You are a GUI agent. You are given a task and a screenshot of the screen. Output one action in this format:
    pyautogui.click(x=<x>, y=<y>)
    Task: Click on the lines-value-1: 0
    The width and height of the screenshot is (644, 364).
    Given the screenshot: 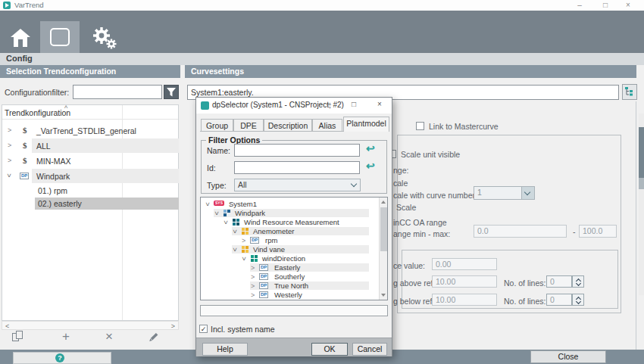 What is the action you would take?
    pyautogui.click(x=559, y=282)
    